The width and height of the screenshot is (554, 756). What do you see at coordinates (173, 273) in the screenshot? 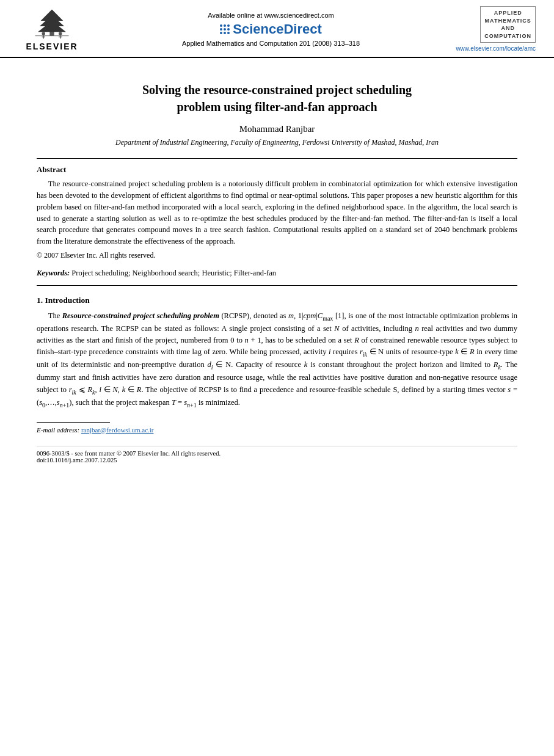
I see `keywords-values: Project scheduling; Neighborhood search;…` at bounding box center [173, 273].